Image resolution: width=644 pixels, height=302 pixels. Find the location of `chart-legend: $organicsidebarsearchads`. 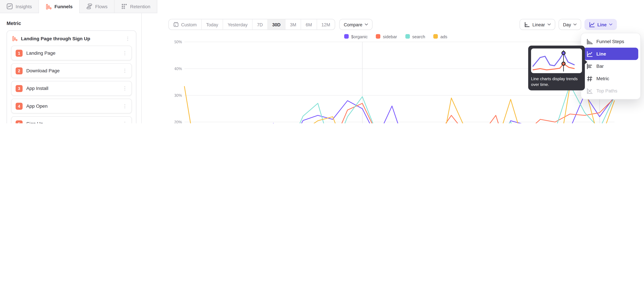

chart-legend: $organicsidebarsearchads is located at coordinates (396, 36).